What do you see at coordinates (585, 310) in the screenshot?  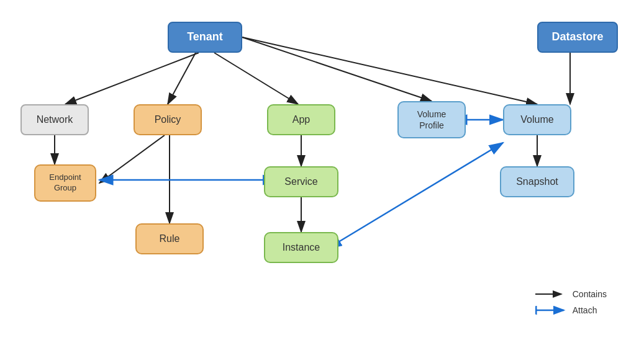 I see `attach-label: Attach` at bounding box center [585, 310].